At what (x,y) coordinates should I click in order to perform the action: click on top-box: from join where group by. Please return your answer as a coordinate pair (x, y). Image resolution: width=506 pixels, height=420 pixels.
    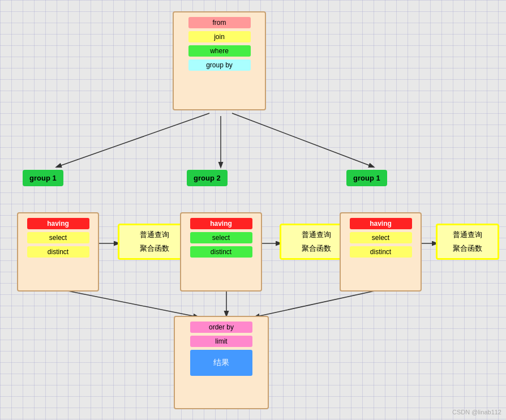
    Looking at the image, I should click on (220, 61).